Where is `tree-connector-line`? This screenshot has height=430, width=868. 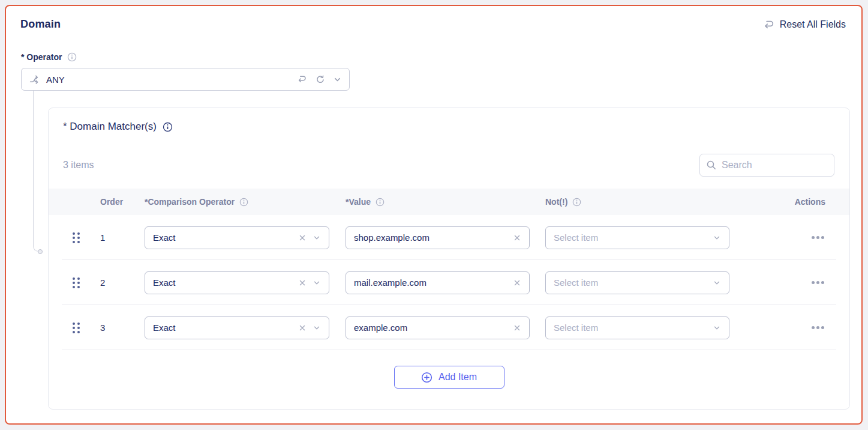
tree-connector-line is located at coordinates (37, 171).